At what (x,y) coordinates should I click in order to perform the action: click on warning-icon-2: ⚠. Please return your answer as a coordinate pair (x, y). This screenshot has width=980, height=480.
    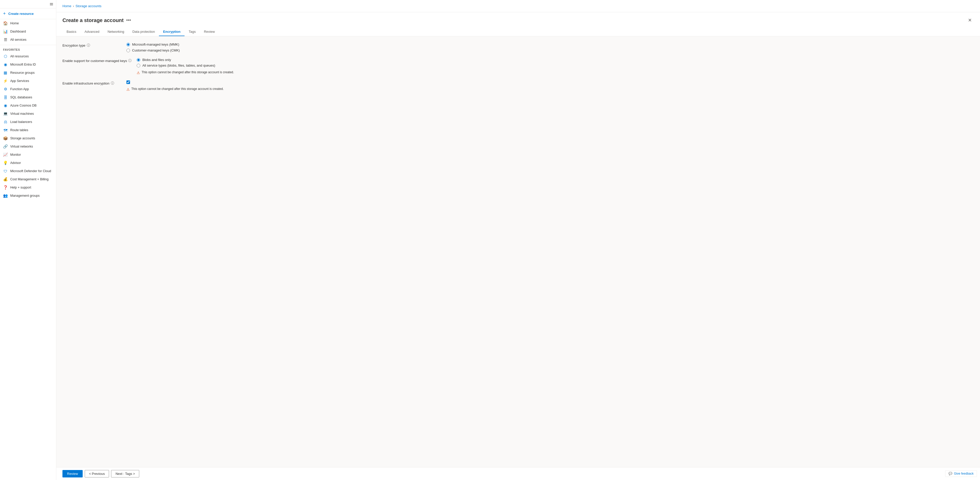
    Looking at the image, I should click on (128, 89).